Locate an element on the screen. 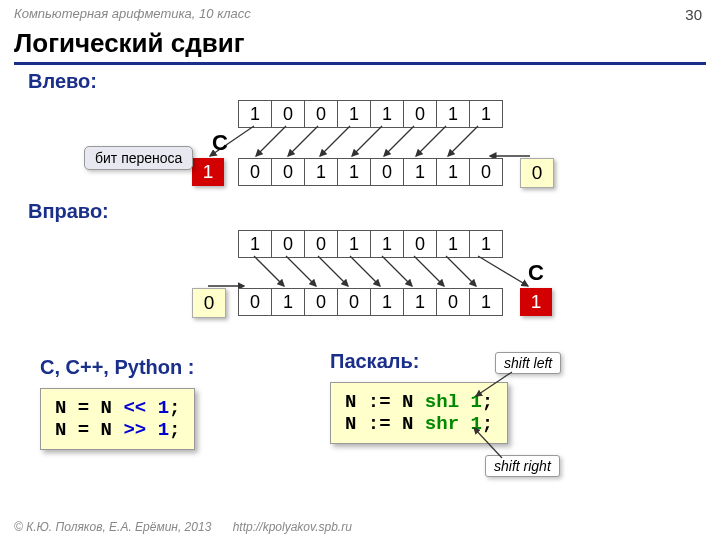  bits-original-left: 10011011 is located at coordinates (370, 114).